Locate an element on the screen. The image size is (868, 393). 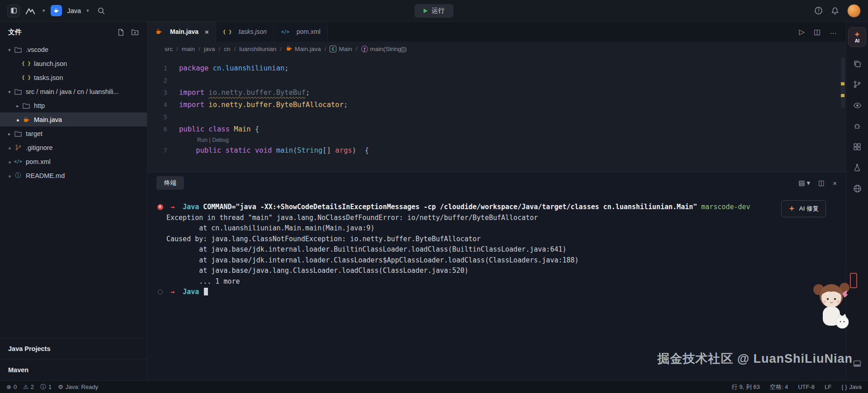
extensions-icon is located at coordinates (857, 147).